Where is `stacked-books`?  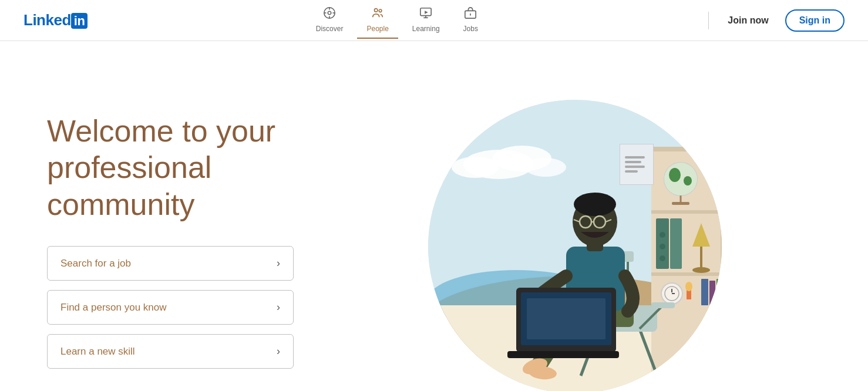
stacked-books is located at coordinates (734, 369).